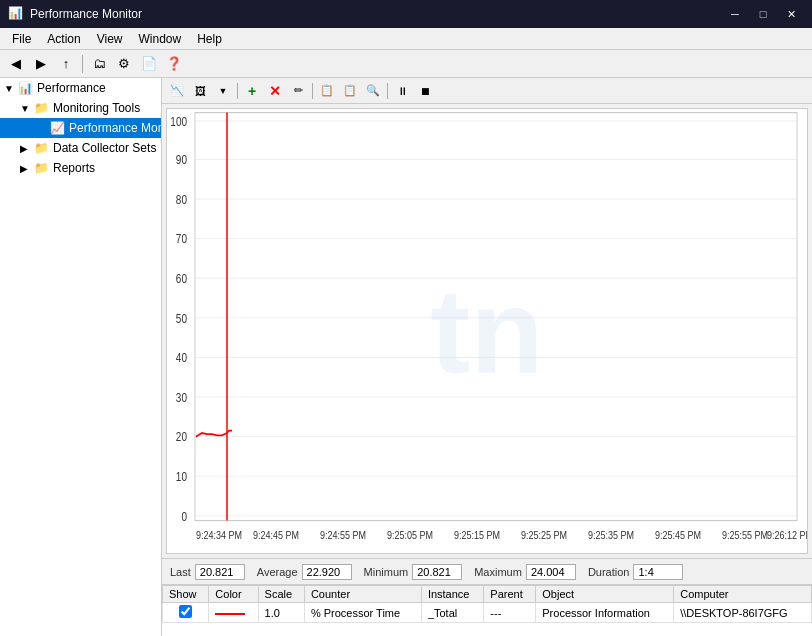 This screenshot has width=812, height=636. I want to click on pm-label: Performance Monitor, so click(116, 128).